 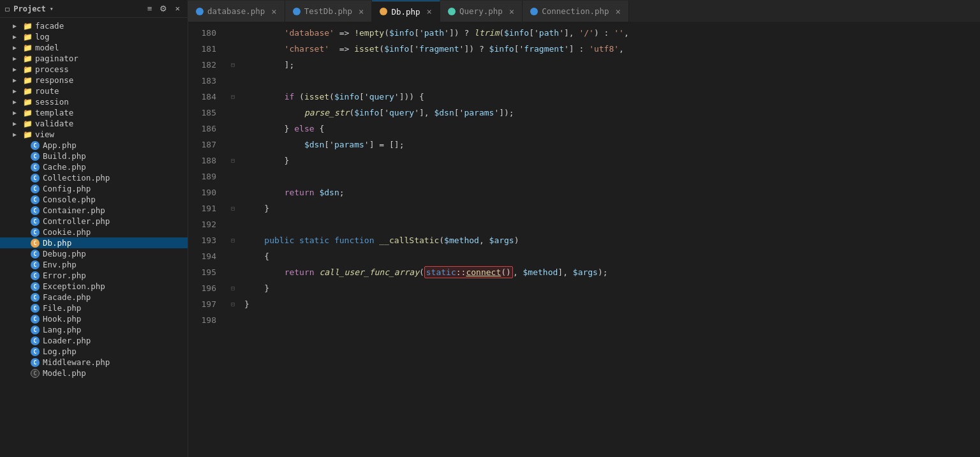 I want to click on code-line-193: public static function __callStatic($met…, so click(x=610, y=240).